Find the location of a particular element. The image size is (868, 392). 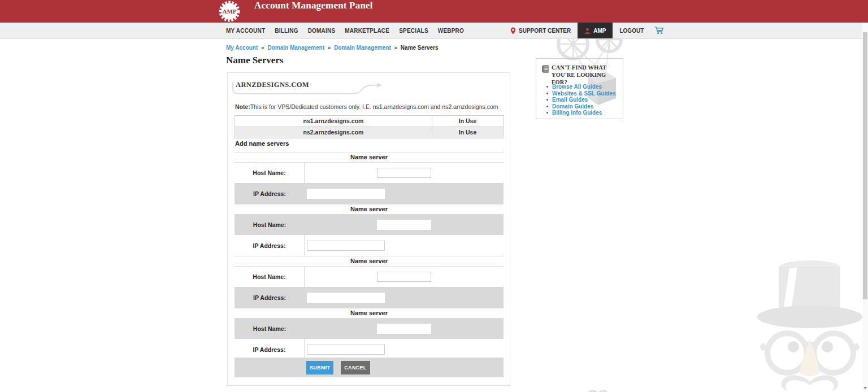

support-center-label: SUPPORT CENTER is located at coordinates (545, 31).